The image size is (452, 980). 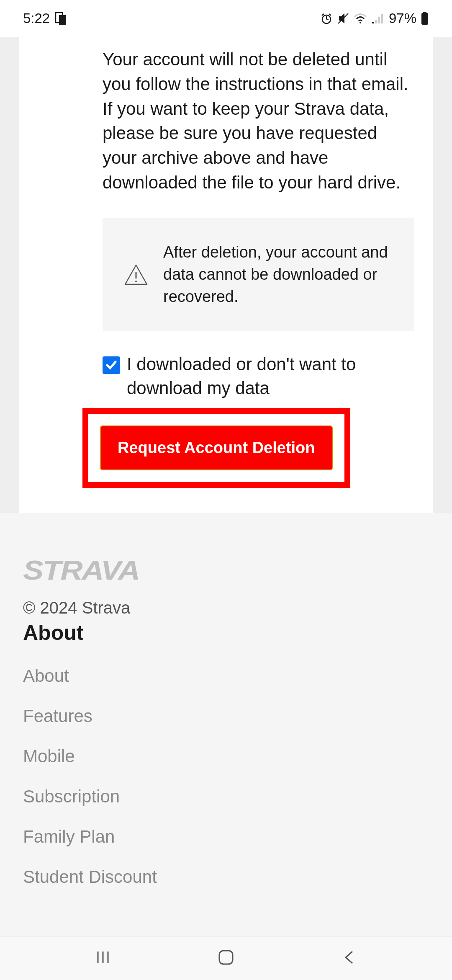 I want to click on footer-link-family-plan: Family Plan, so click(x=226, y=837).